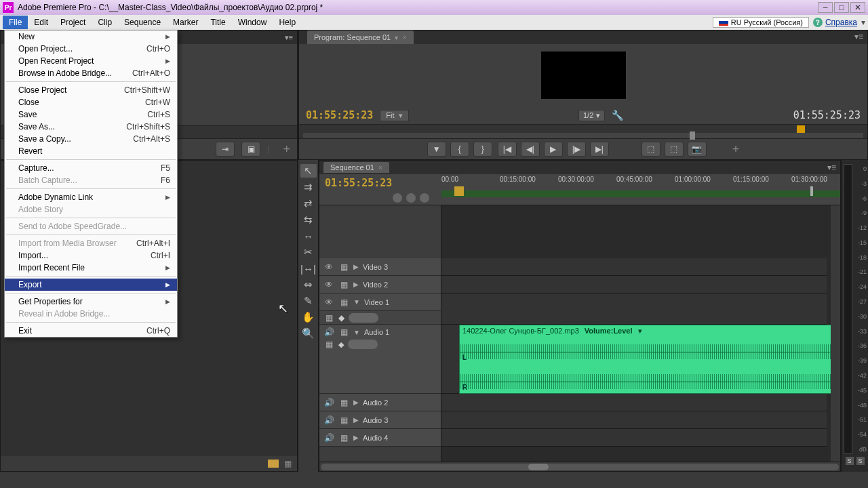 The image size is (868, 488). I want to click on mark-button: }, so click(483, 149).